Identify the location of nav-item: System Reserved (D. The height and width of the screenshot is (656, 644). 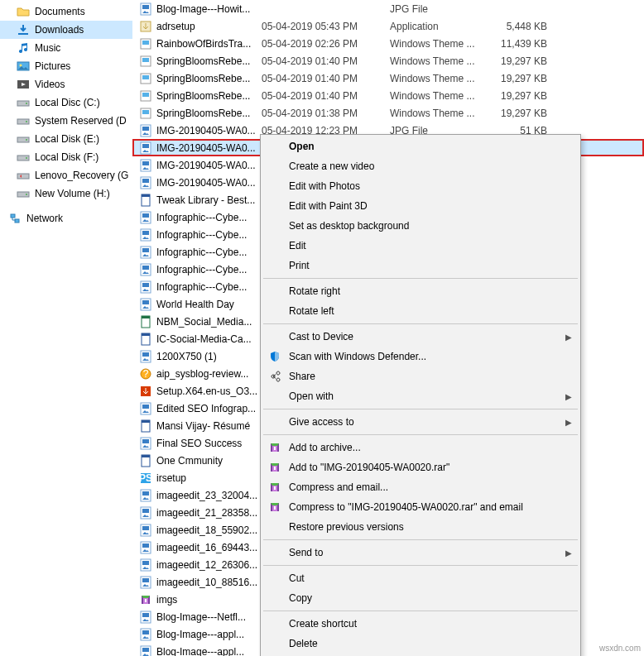
(66, 121).